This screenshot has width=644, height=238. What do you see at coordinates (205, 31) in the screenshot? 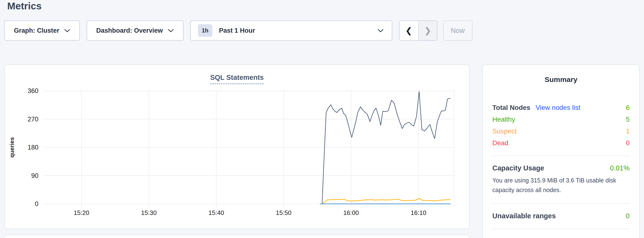
I see `time-range-badge: 1h` at bounding box center [205, 31].